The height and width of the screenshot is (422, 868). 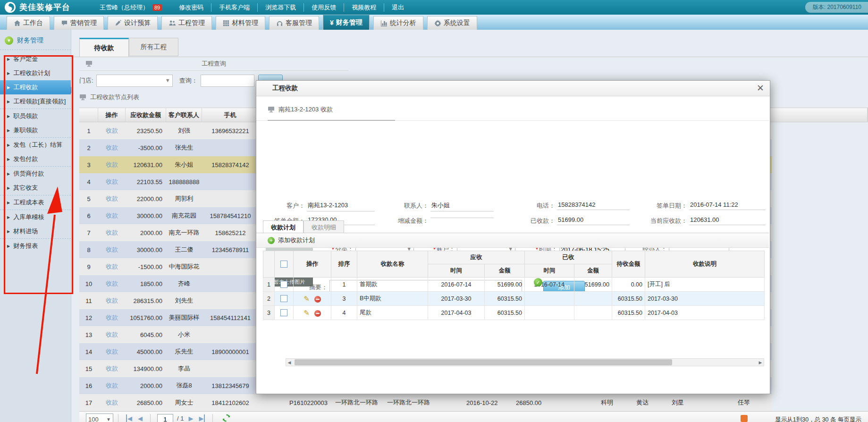 I want to click on grid-header-cell: 应收款金额, so click(x=146, y=115).